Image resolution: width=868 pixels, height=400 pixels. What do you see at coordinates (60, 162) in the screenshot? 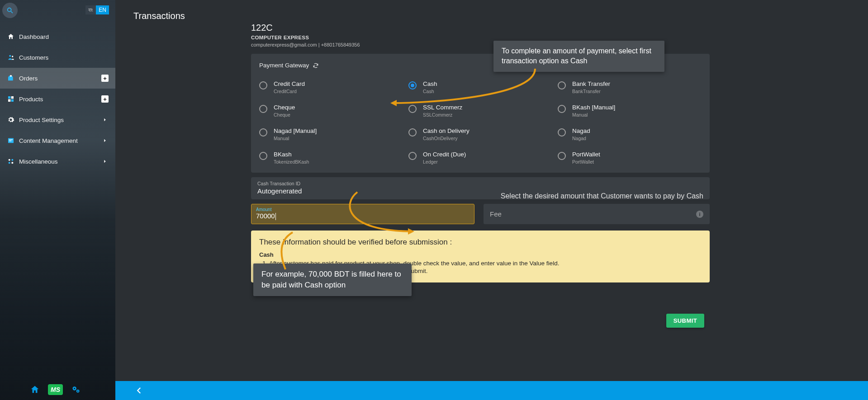
I see `sidebar-item-label: Miscellaneous` at bounding box center [60, 162].